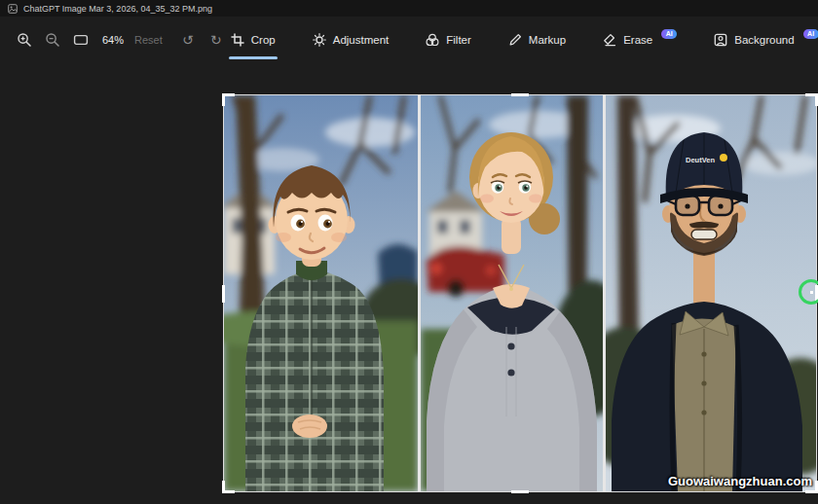 The width and height of the screenshot is (818, 504). I want to click on fit-to-window-icon, so click(81, 40).